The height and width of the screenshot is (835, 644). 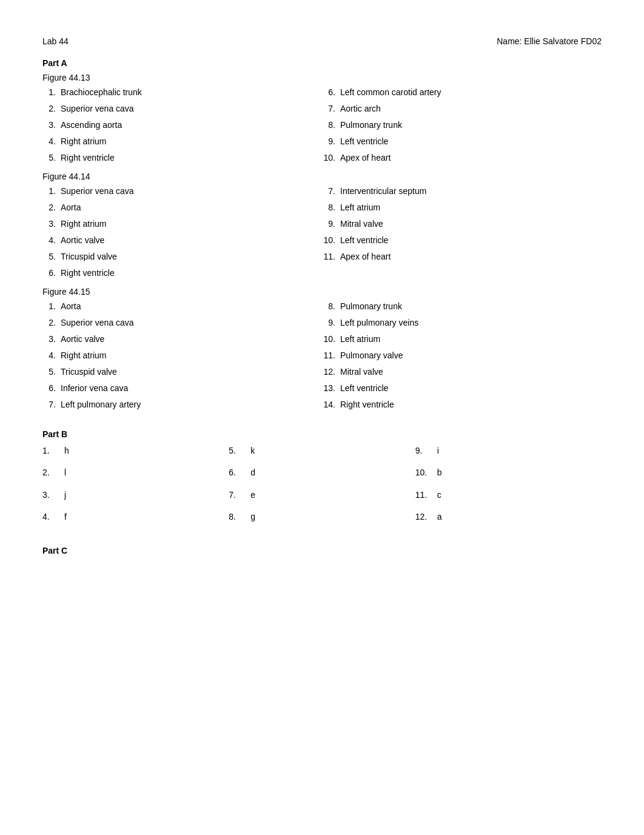 I want to click on part-b-col-2: 5. k 6. d 7. e 8. g, so click(x=321, y=486).